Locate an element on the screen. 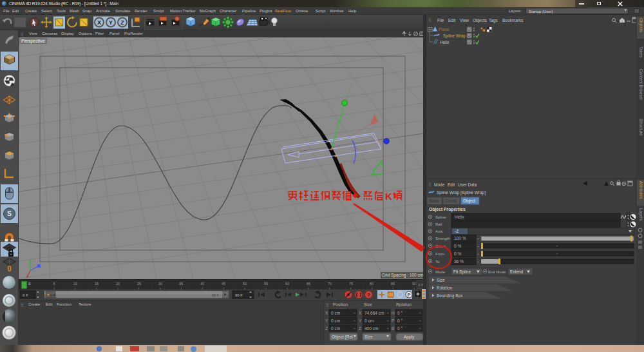 This screenshot has width=644, height=352. svg-text: File is located at coordinates (440, 21).